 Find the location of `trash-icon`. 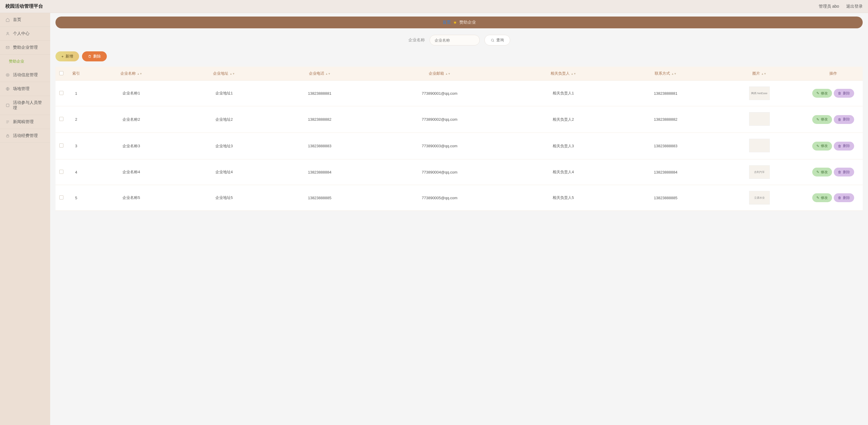

trash-icon is located at coordinates (90, 57).